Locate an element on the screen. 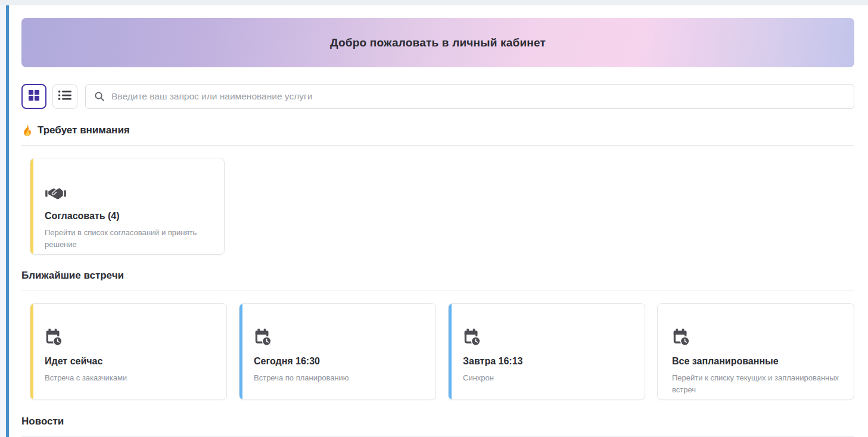 The image size is (868, 437). handshake-icon is located at coordinates (127, 192).